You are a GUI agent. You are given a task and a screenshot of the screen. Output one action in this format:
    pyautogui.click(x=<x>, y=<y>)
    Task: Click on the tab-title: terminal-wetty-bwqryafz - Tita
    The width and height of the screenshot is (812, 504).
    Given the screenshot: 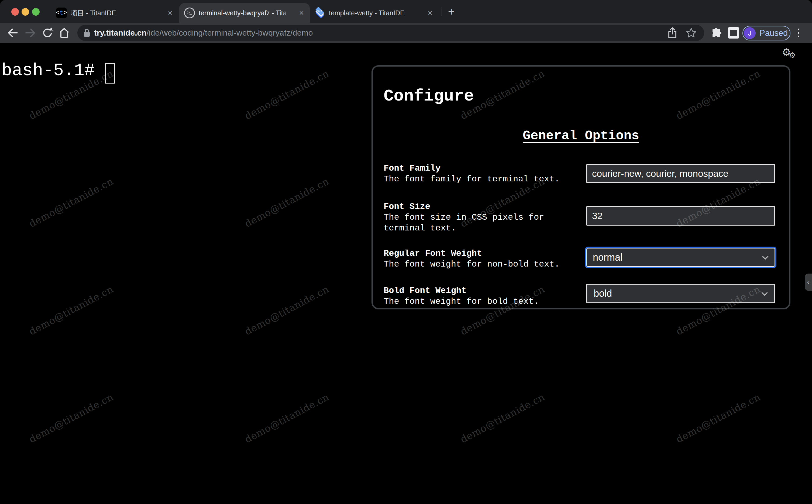 What is the action you would take?
    pyautogui.click(x=243, y=13)
    